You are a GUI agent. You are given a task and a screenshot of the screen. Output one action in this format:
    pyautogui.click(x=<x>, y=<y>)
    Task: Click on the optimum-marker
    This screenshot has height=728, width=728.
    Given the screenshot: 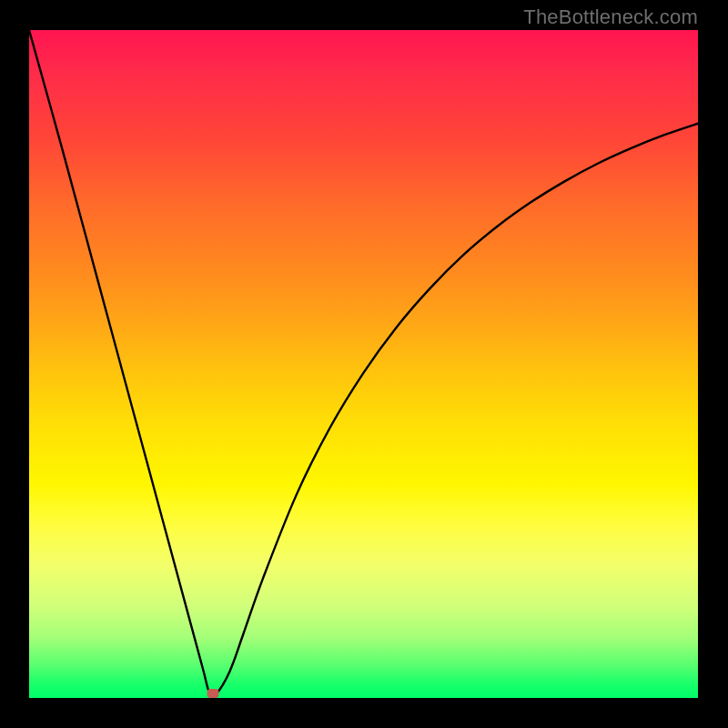 What is the action you would take?
    pyautogui.click(x=213, y=693)
    